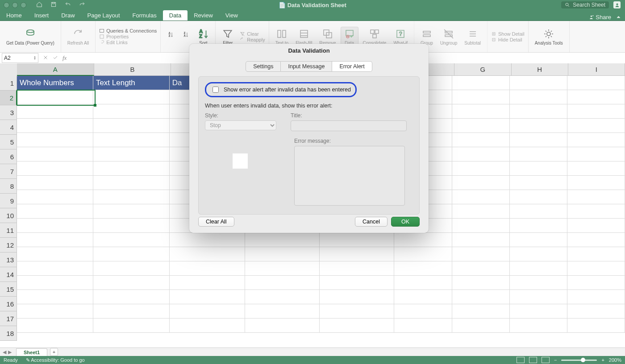 The width and height of the screenshot is (625, 364). I want to click on get-data-button: Get Data (Power Query), so click(30, 37).